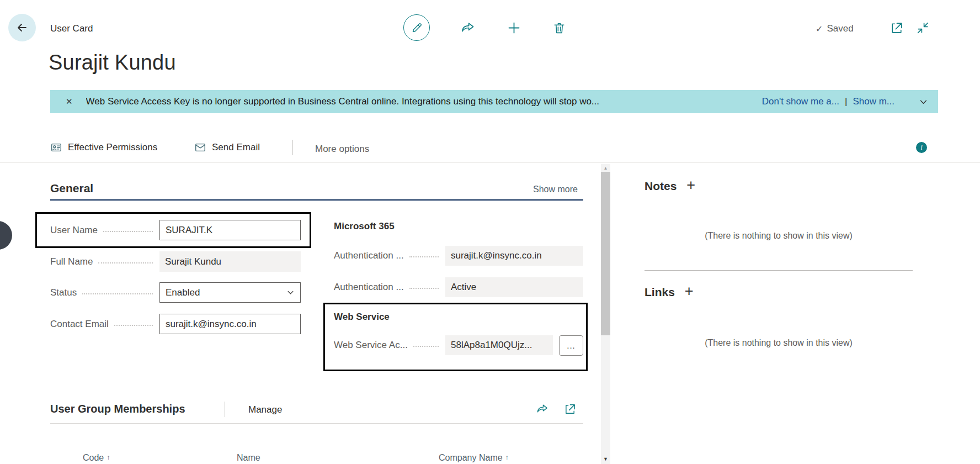 The height and width of the screenshot is (464, 980). I want to click on field-row-full-name: Full Name Surajit Kundu, so click(175, 262).